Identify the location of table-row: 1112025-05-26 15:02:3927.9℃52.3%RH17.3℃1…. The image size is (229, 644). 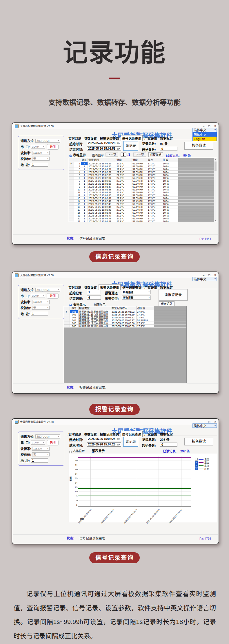
(143, 192).